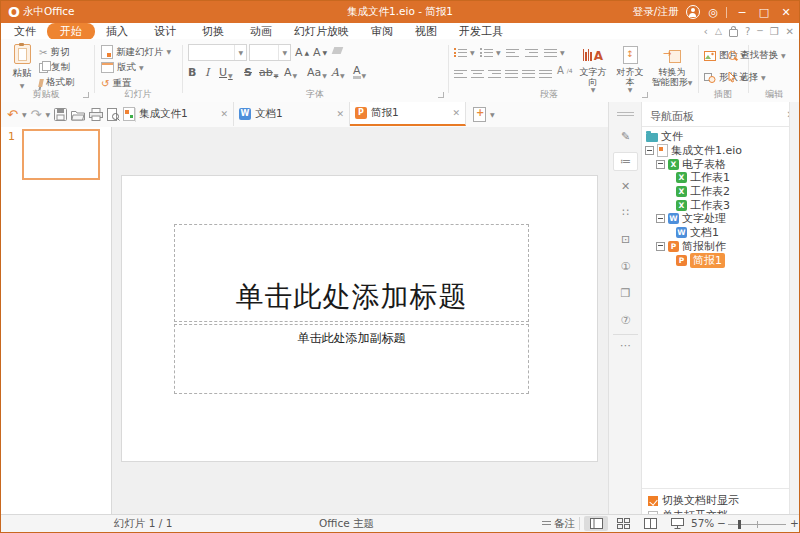  Describe the element at coordinates (492, 115) in the screenshot. I see `new-document-dropdown: ▼` at that location.